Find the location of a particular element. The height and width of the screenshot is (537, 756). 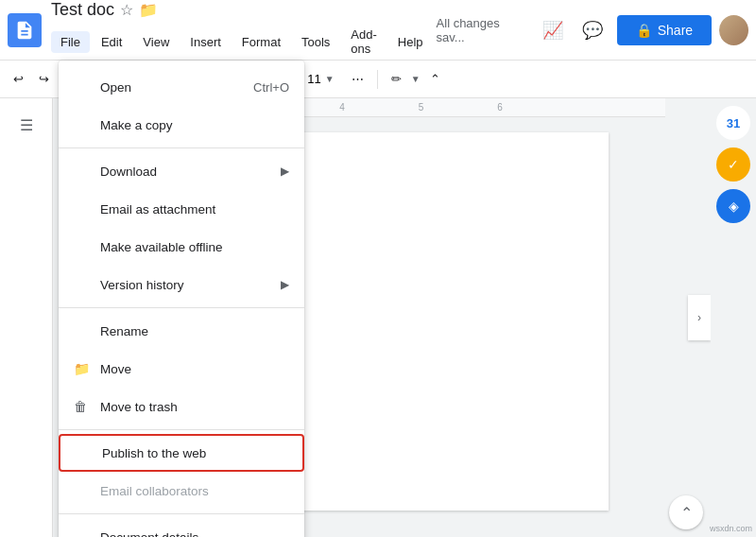

menu-item-help: Help is located at coordinates (410, 42).